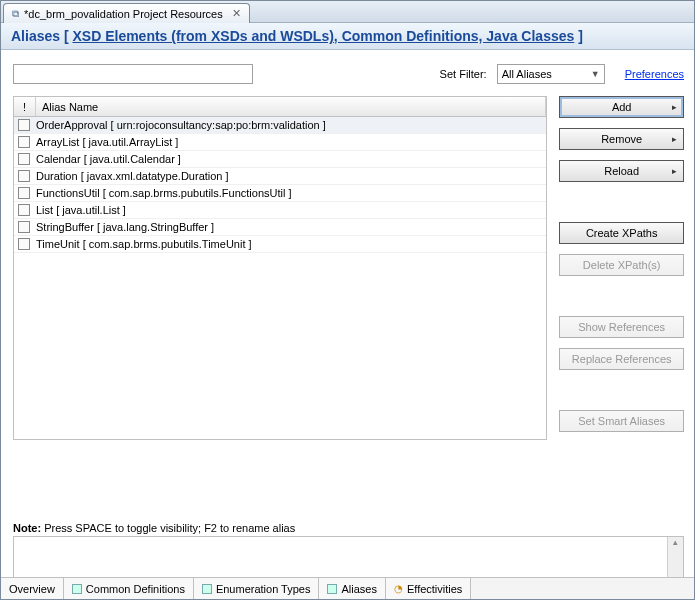 The image size is (695, 600). I want to click on table-header: ! Alias Name, so click(280, 107).